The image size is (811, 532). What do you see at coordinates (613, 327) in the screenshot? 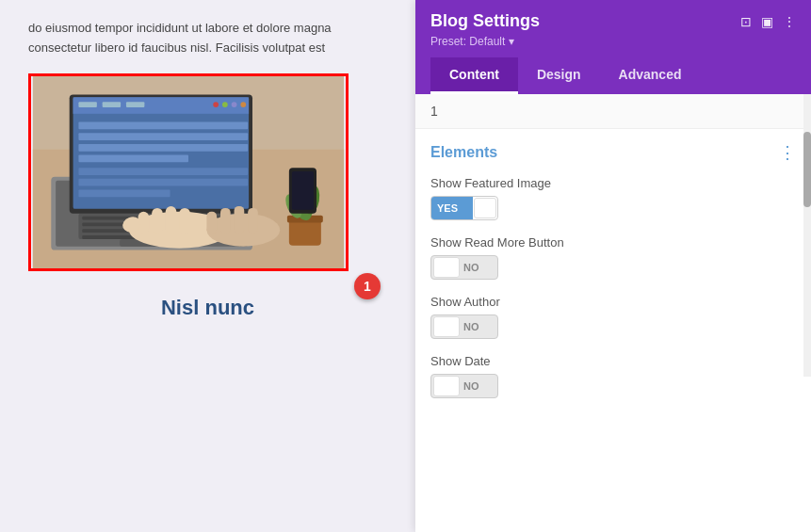
I see `author-toggle-row: NO` at bounding box center [613, 327].